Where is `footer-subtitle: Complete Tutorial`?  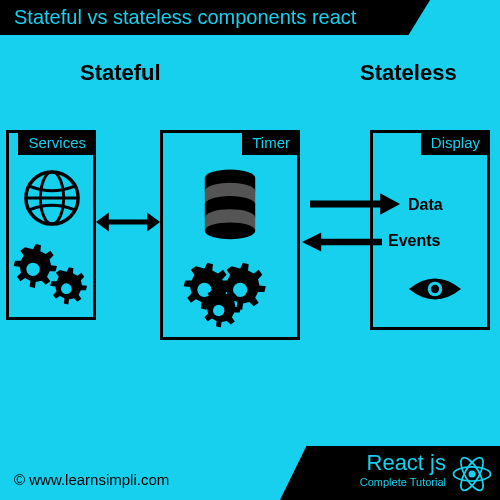 footer-subtitle: Complete Tutorial is located at coordinates (363, 482).